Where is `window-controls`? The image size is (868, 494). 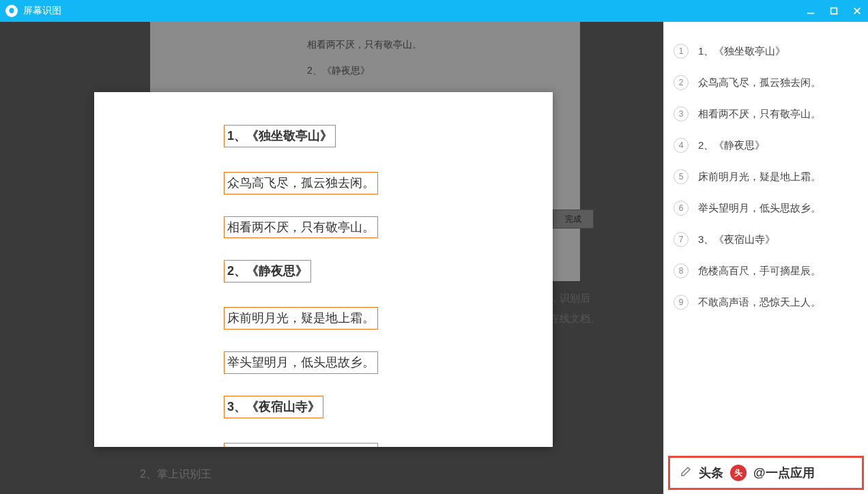
window-controls is located at coordinates (834, 11).